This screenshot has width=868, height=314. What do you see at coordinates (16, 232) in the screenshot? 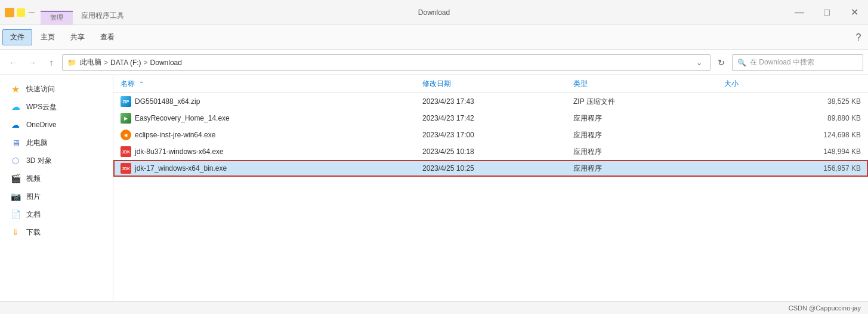
I see `download-icon: ⇓` at bounding box center [16, 232].